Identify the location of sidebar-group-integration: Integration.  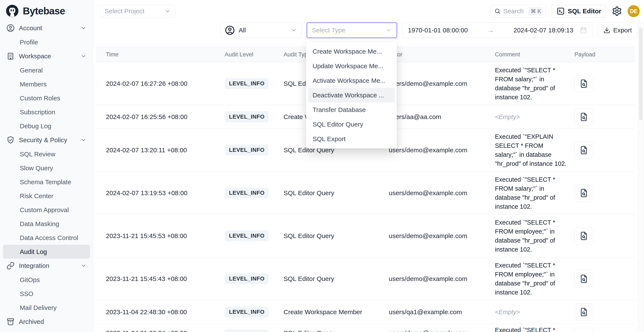
(46, 266).